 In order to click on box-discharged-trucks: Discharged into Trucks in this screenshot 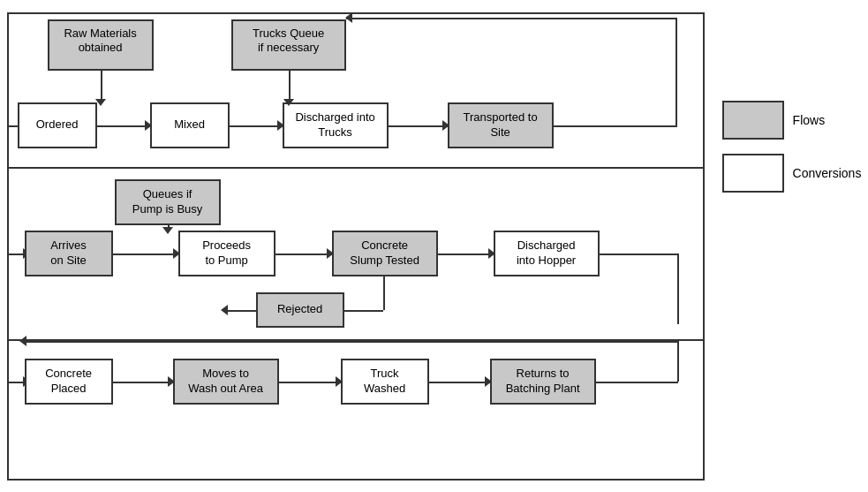, I will do `click(336, 125)`.